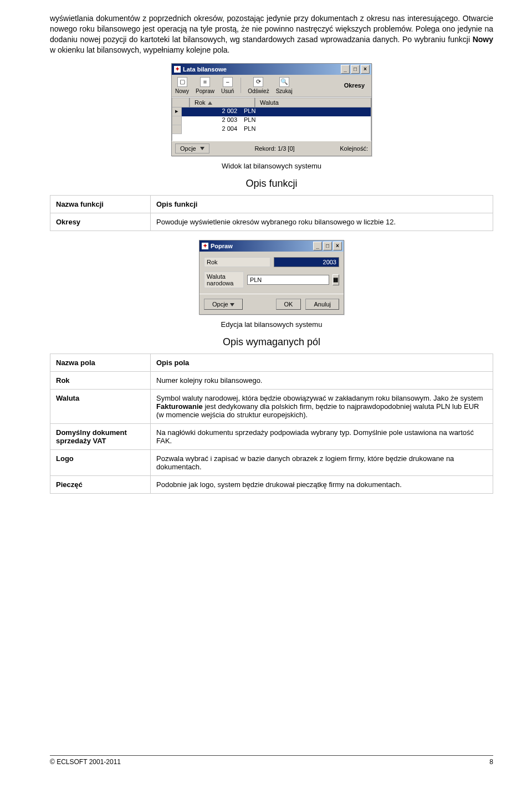  What do you see at coordinates (289, 304) in the screenshot?
I see `ok-button: OK` at bounding box center [289, 304].